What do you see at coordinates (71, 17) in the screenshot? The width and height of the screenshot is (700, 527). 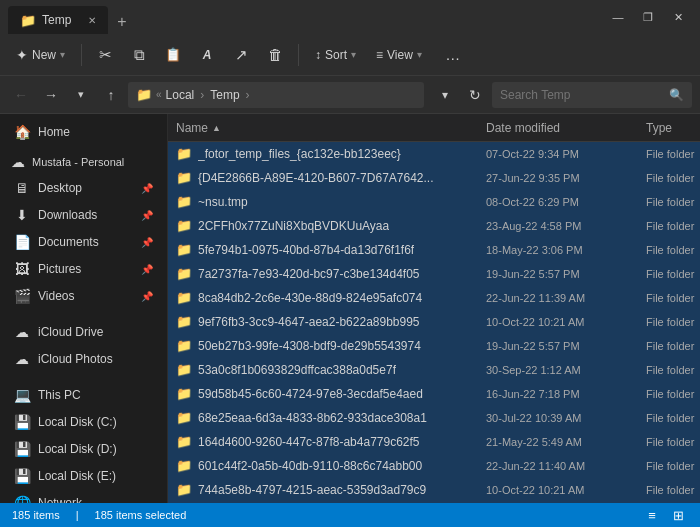 I see `tab-bar: 📁 Temp ✕ +` at bounding box center [71, 17].